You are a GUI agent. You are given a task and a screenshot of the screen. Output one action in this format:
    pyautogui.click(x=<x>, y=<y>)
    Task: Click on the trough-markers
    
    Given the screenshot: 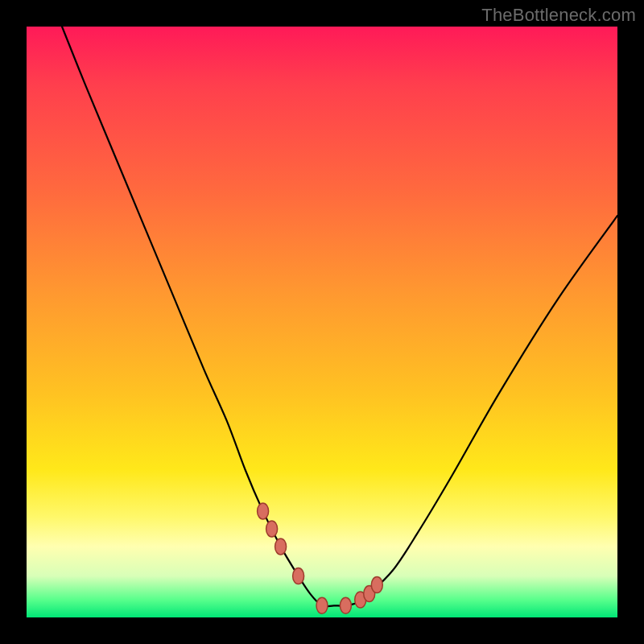 What is the action you would take?
    pyautogui.click(x=320, y=559)
    